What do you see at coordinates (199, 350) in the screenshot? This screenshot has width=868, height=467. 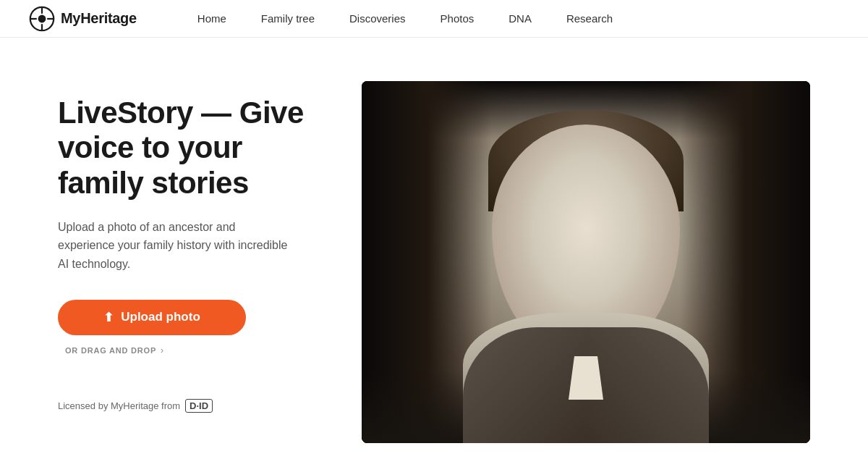 I see `drag-drop-area: OR DRAG AND DROP ›` at bounding box center [199, 350].